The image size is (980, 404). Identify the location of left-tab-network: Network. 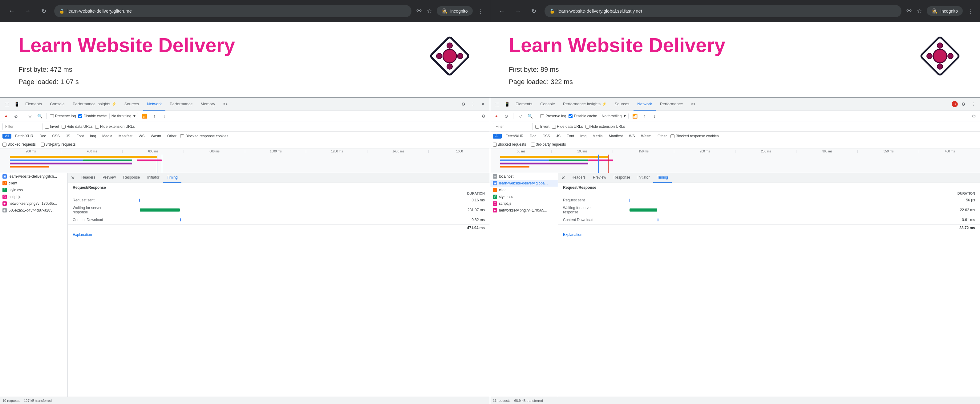
(154, 104).